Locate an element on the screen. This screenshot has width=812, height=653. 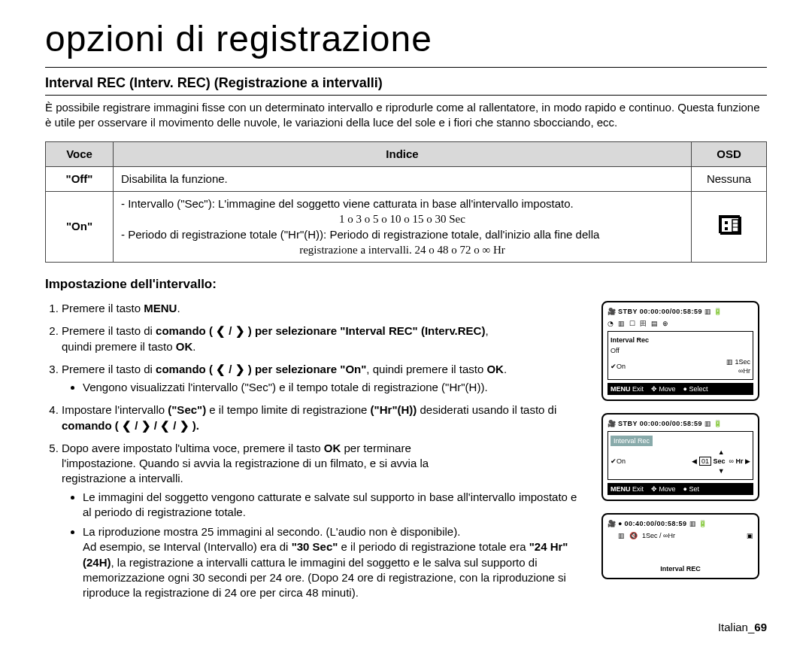
lcd-preview-3: 🎥 ● 00:40:00/00:58:59 ▥ 🔋 ▥ 🔇 1Sec / ∞Hr… is located at coordinates (680, 546).